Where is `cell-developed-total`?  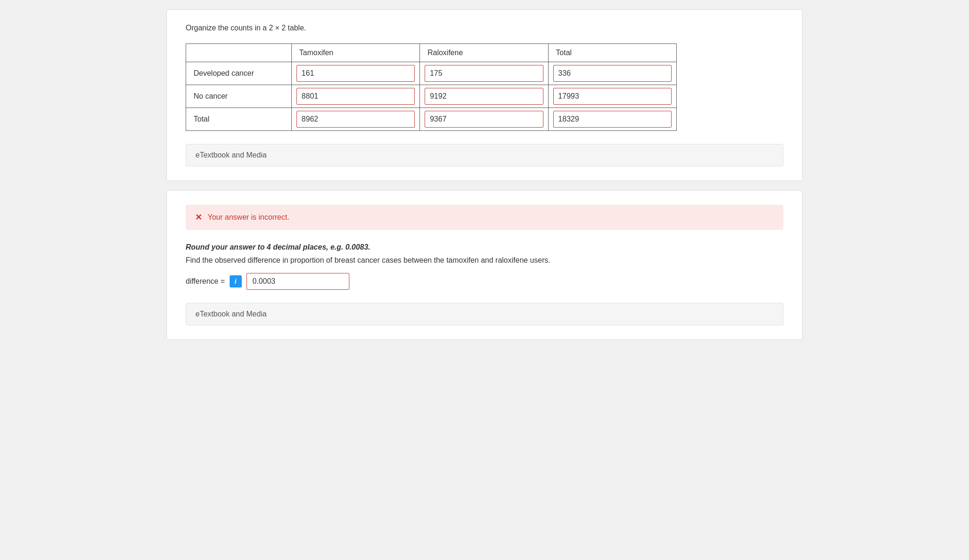 cell-developed-total is located at coordinates (612, 74).